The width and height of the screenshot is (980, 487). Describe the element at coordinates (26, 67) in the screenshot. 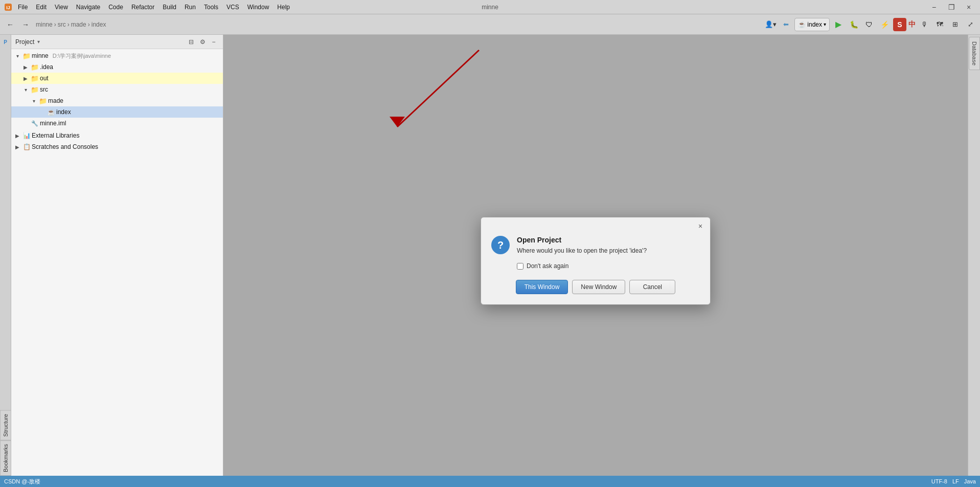

I see `idea-toggle: ▶` at that location.